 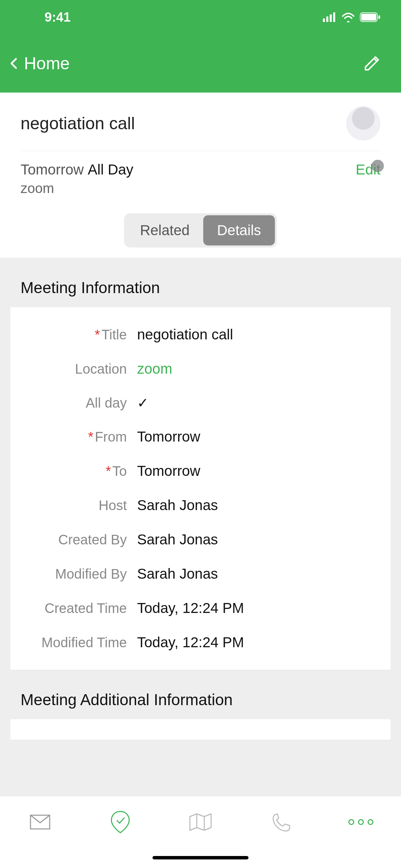 What do you see at coordinates (200, 540) in the screenshot?
I see `field-createdby: Created By Sarah Jonas` at bounding box center [200, 540].